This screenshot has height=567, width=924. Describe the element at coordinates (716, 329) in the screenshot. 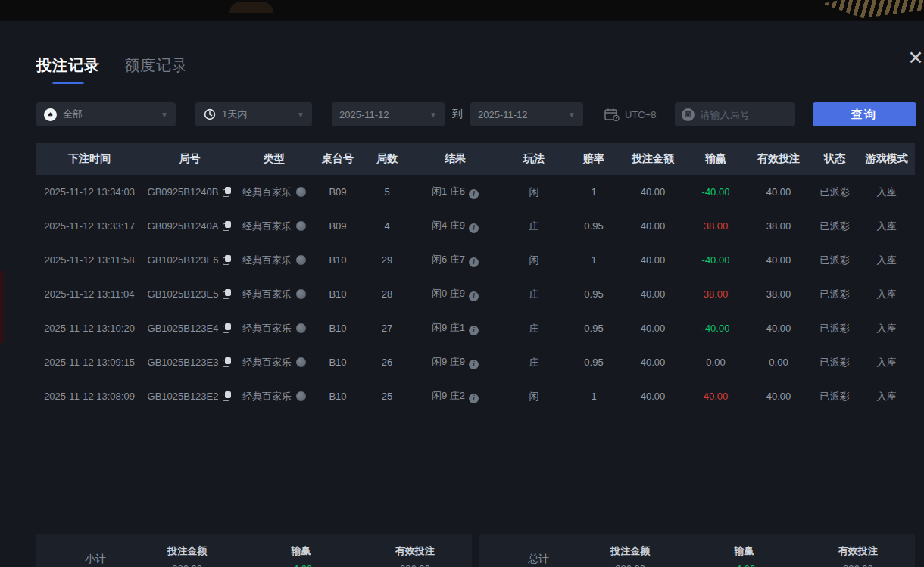

I see `cell-win-loss: -40.00` at that location.